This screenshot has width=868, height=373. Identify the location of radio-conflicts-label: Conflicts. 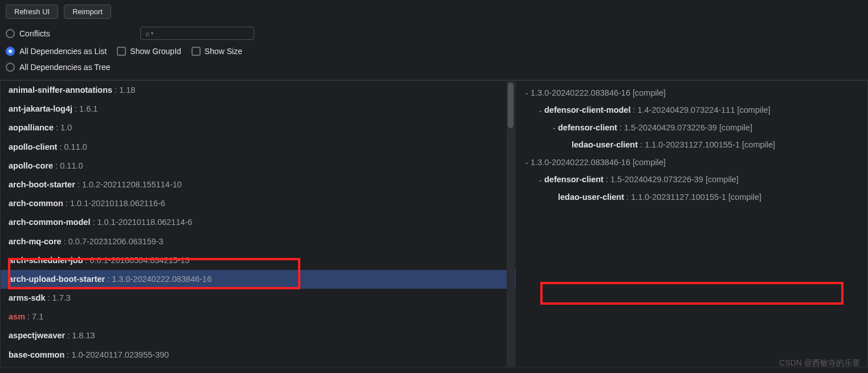
(35, 34).